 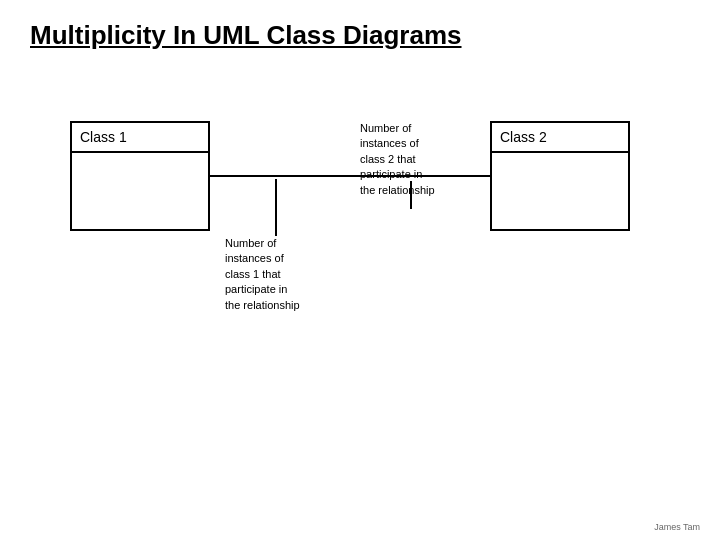 I want to click on label-class1-line1: Number of, so click(x=250, y=243).